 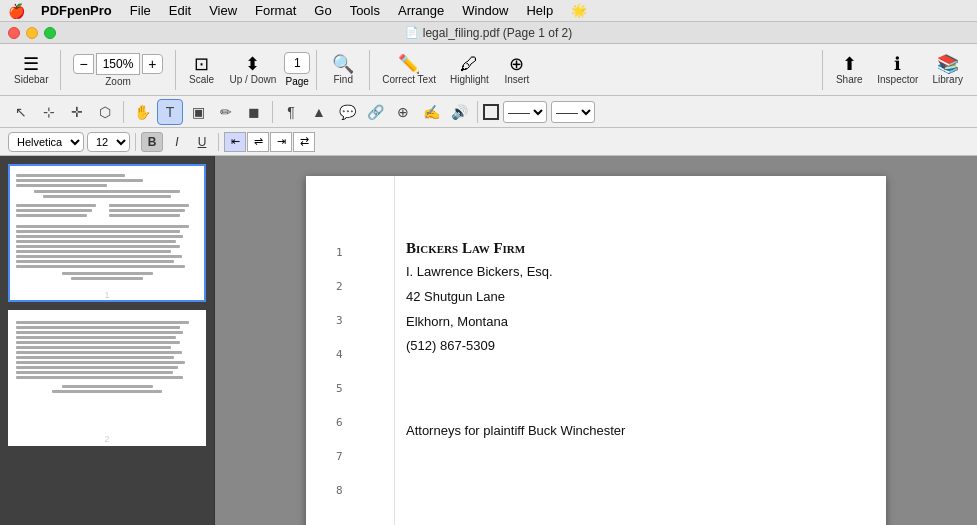 What do you see at coordinates (32, 33) in the screenshot?
I see `traffic-lights` at bounding box center [32, 33].